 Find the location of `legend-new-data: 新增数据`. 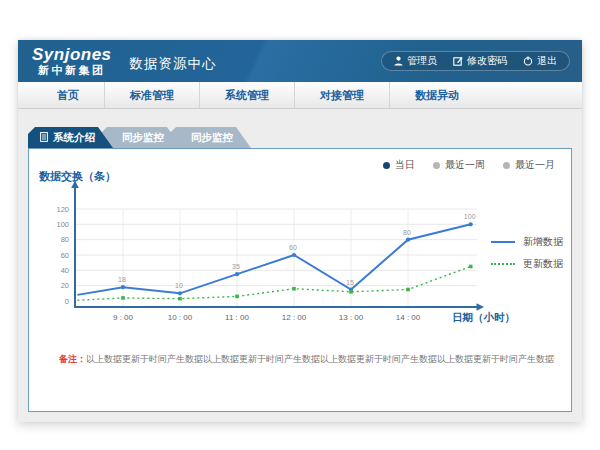

legend-new-data: 新增数据 is located at coordinates (527, 242).